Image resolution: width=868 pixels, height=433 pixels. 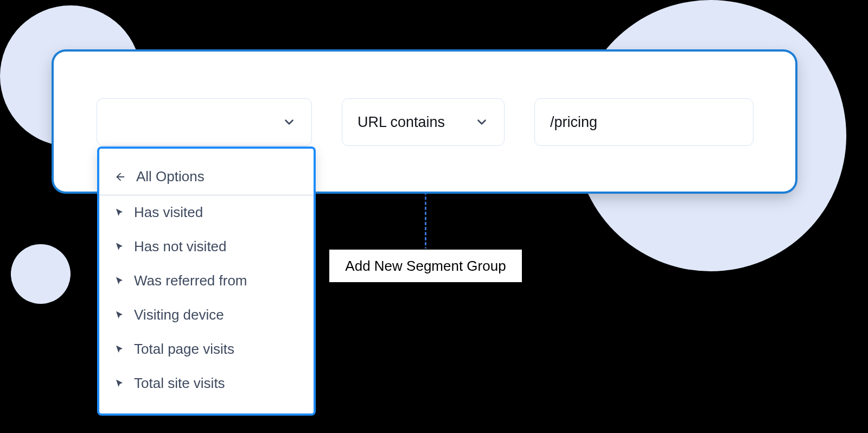 I want to click on dropdown-item-has-visited: Has visited, so click(x=206, y=213).